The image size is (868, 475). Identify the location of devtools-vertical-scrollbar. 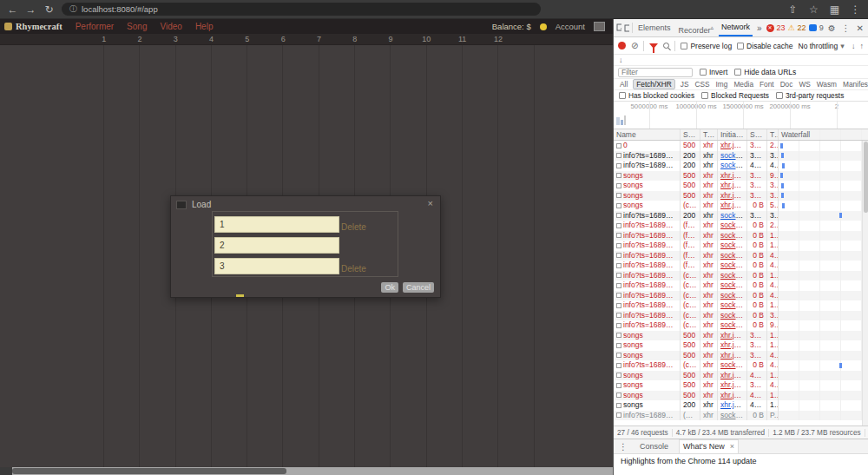
(865, 283).